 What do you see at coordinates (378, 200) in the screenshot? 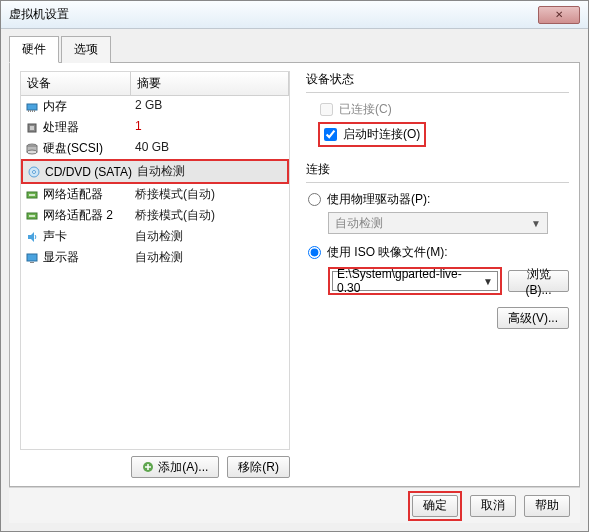
I see `radio-physical-label: 使用物理驱动器(P):` at bounding box center [378, 200].